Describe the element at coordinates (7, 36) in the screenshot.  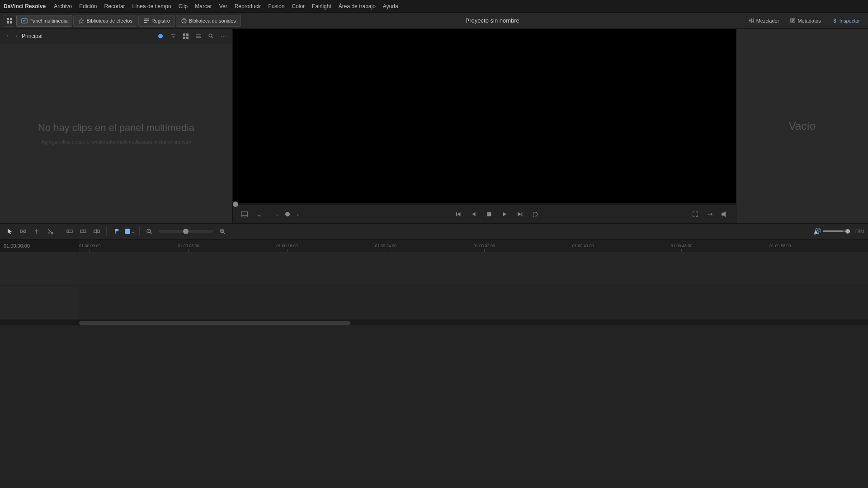
I see `nav-prev-btn: ‹` at that location.